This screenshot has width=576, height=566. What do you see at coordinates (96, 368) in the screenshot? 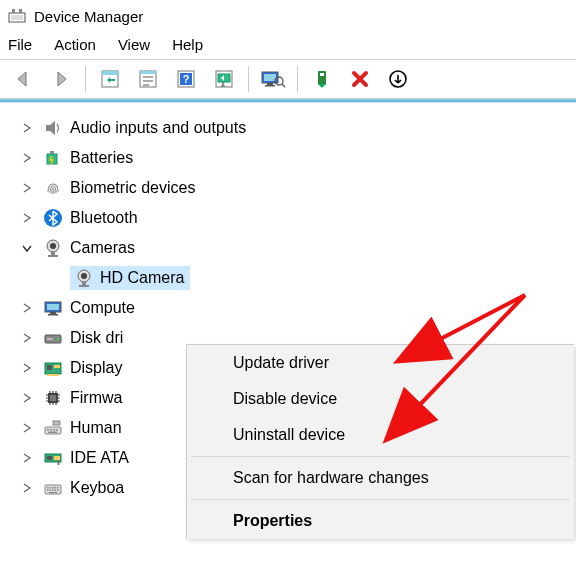
I see `tree-label: Display` at bounding box center [96, 368].